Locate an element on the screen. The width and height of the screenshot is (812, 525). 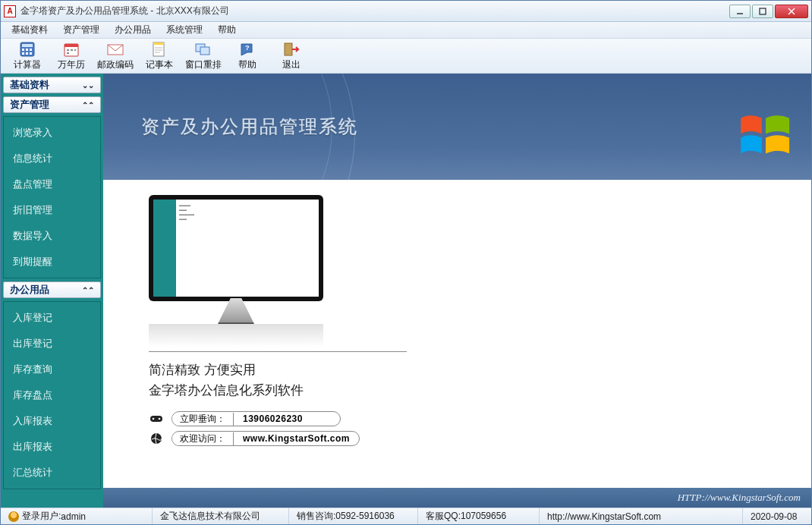
nav-summary-stats: 汇总统计 is located at coordinates (52, 473).